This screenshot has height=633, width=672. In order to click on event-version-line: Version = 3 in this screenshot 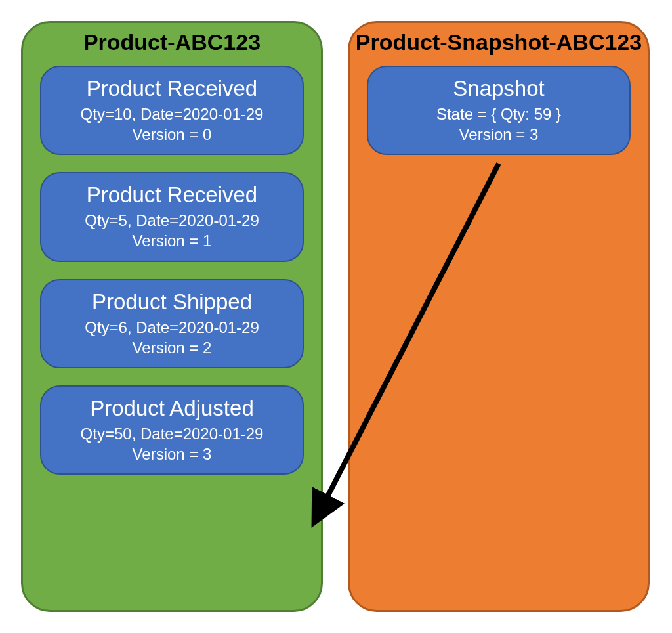, I will do `click(172, 454)`.